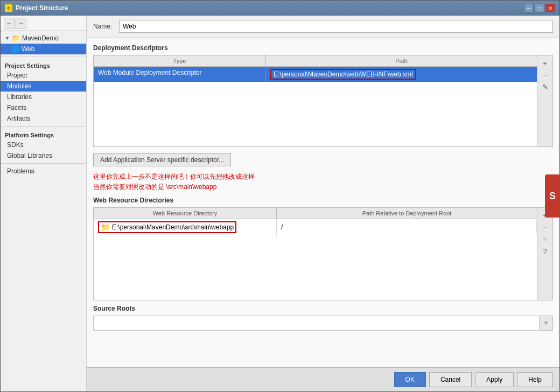  I want to click on source-roots-table, so click(317, 323).